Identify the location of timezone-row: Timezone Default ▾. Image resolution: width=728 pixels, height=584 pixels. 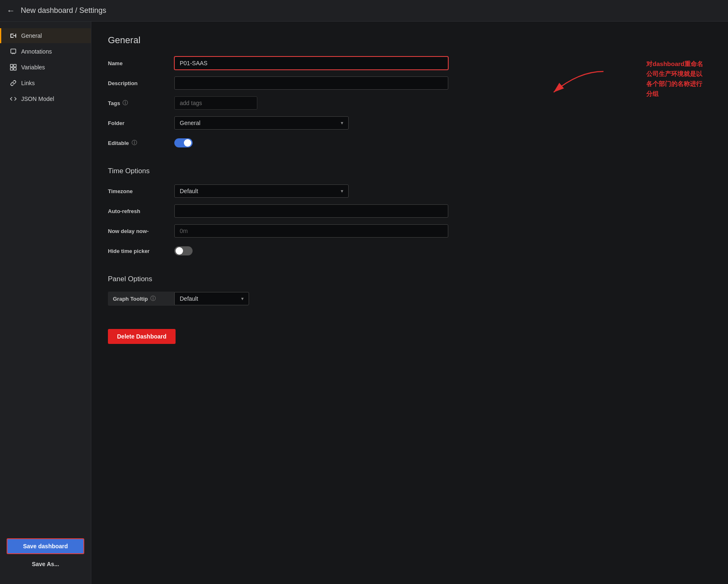
(410, 191).